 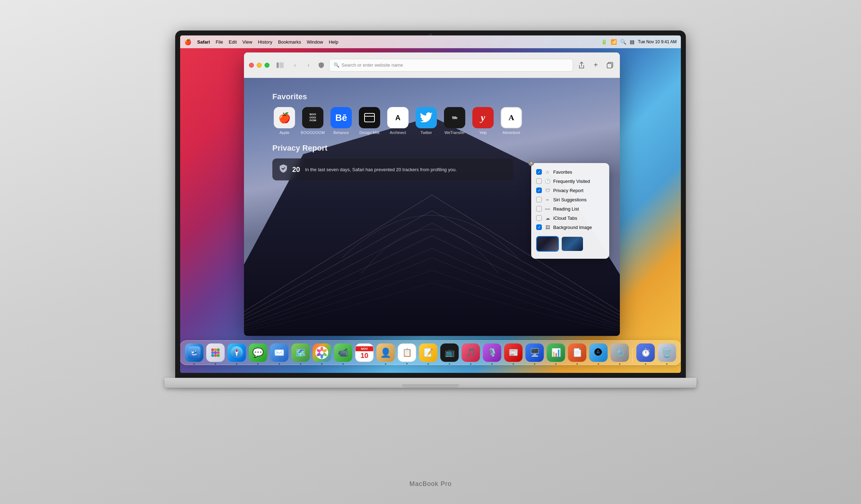 I want to click on image-icon: 🖼, so click(x=548, y=228).